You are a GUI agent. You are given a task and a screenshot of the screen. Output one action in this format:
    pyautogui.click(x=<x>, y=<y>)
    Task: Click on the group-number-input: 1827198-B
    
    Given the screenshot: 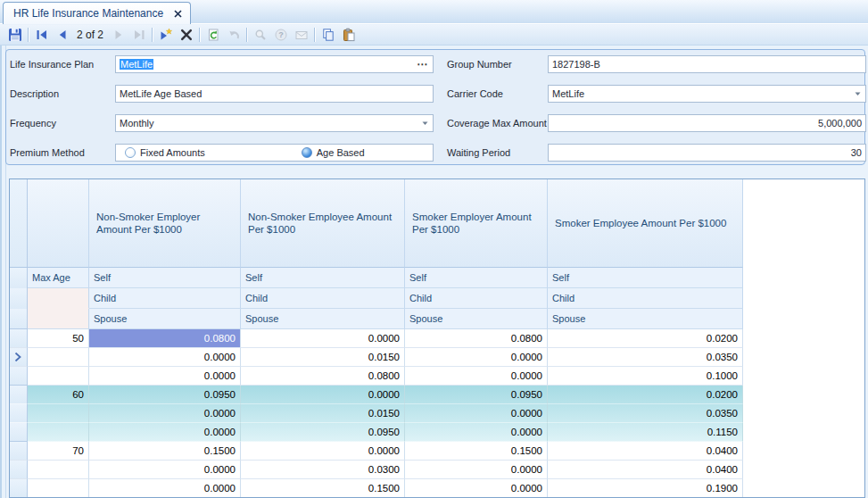 What is the action you would take?
    pyautogui.click(x=707, y=64)
    